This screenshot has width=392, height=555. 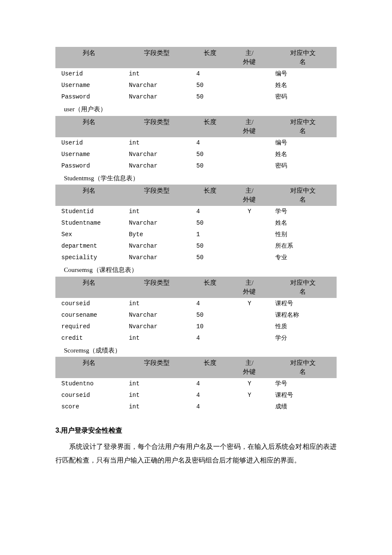 I want to click on table-body: Studentidint4Y学号StudentnameNvarchar50姓名S…, so click(x=196, y=234).